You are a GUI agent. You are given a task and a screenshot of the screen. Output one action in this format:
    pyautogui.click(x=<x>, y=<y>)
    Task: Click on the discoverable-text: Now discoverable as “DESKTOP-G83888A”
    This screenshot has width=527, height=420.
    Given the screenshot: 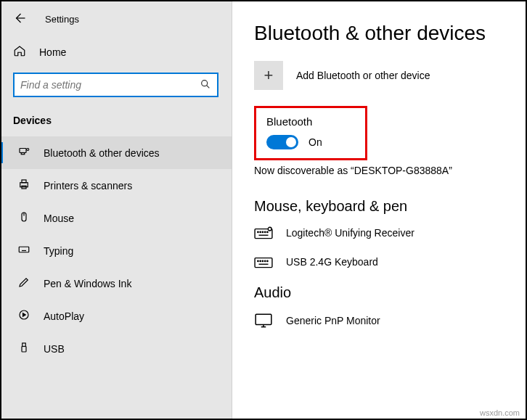 What is the action you would take?
    pyautogui.click(x=385, y=170)
    